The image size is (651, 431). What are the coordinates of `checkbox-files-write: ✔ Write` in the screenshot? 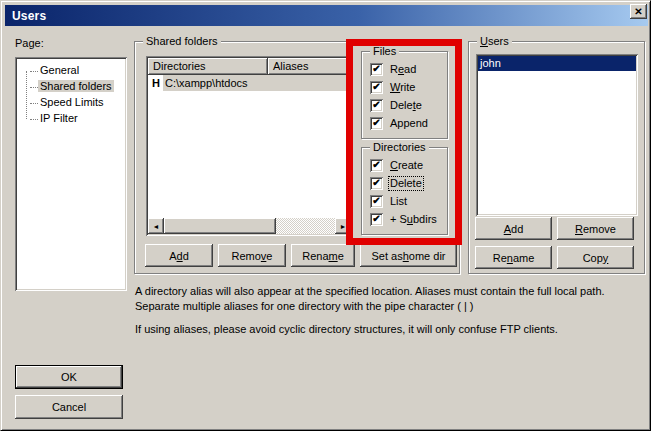 It's located at (400, 88).